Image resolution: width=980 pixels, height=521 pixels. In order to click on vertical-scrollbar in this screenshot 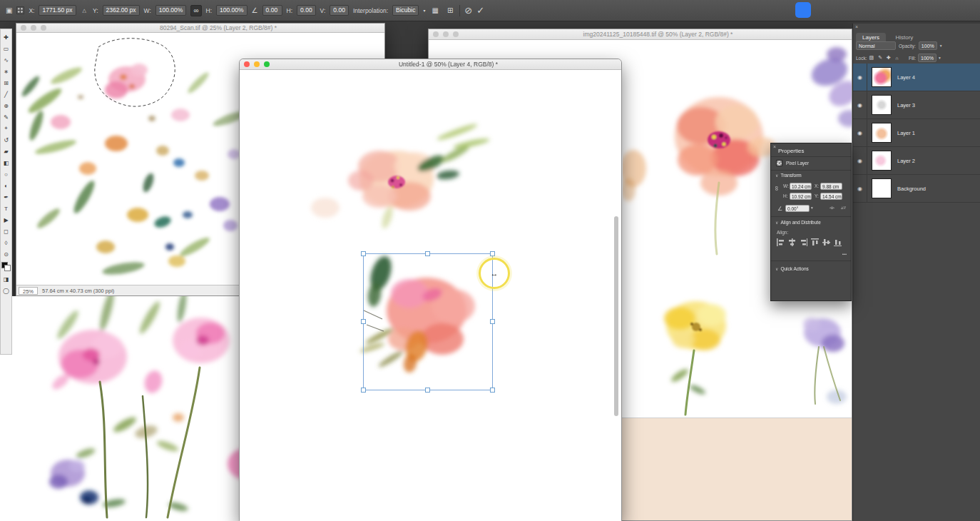, I will do `click(616, 316)`.